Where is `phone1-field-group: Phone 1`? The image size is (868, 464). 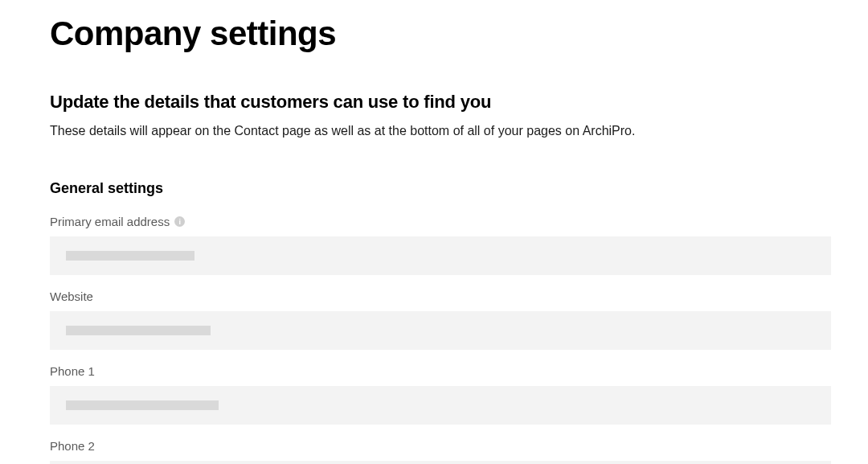
phone1-field-group: Phone 1 is located at coordinates (440, 394).